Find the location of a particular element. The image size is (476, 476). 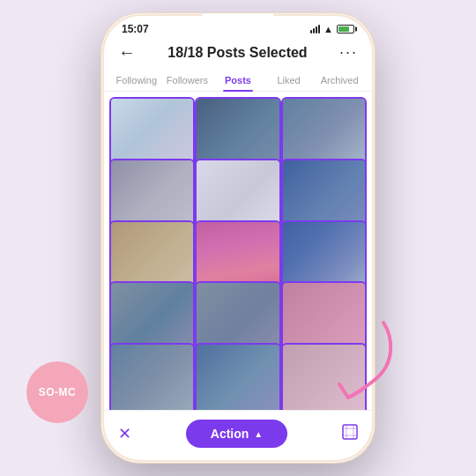

tab-following: Following is located at coordinates (137, 80).